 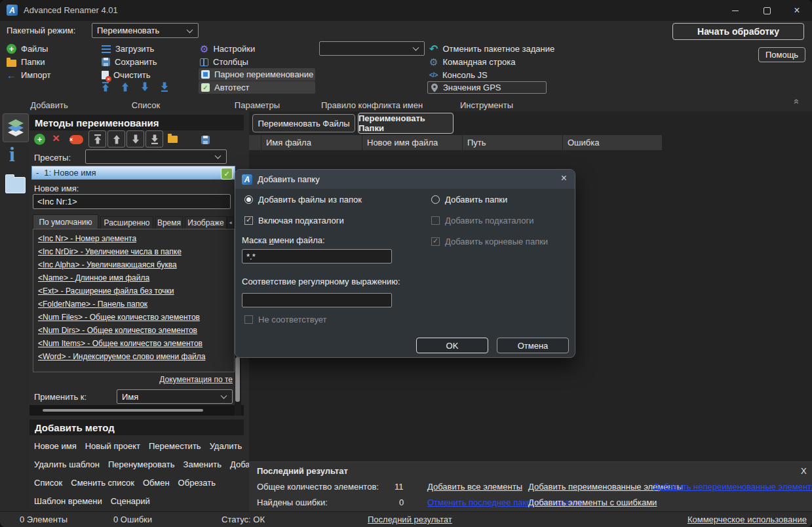 What do you see at coordinates (256, 143) in the screenshot?
I see `column-header-blank` at bounding box center [256, 143].